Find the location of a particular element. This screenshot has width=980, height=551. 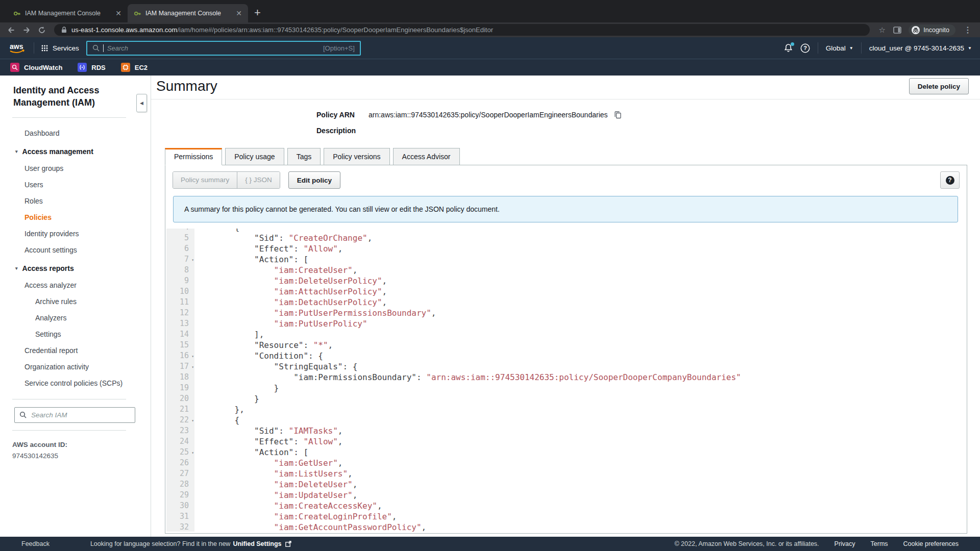

sidebar-item-user-groups: User groups is located at coordinates (76, 168).